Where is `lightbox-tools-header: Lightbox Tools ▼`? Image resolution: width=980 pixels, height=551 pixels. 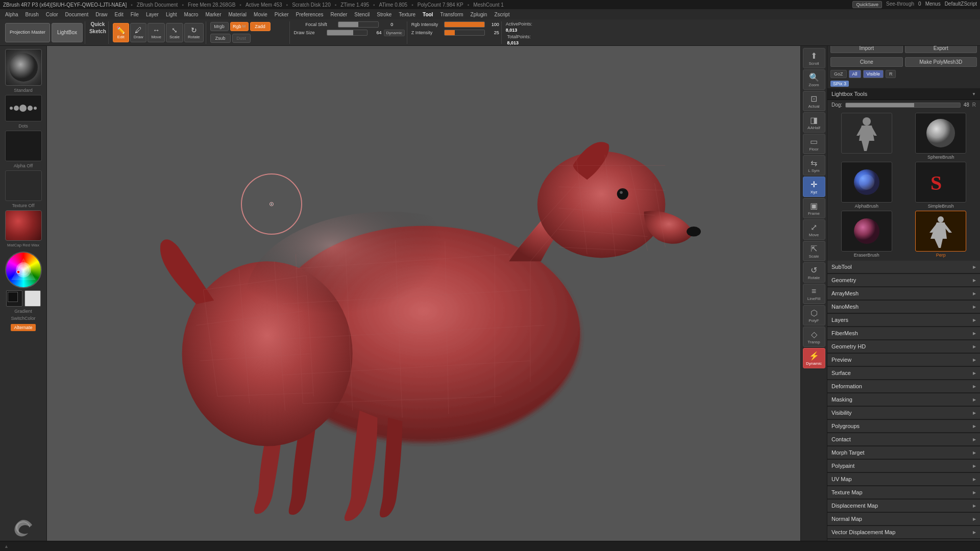 lightbox-tools-header: Lightbox Tools ▼ is located at coordinates (903, 94).